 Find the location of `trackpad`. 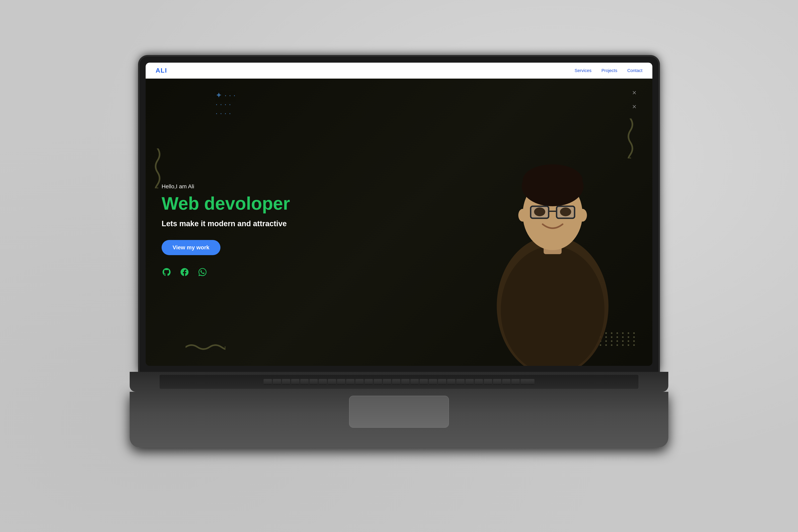

trackpad is located at coordinates (399, 412).